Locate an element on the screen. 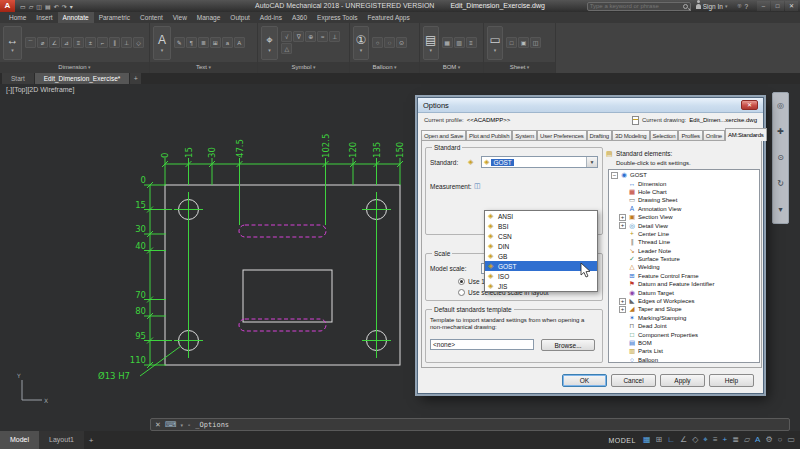 Image resolution: width=800 pixels, height=449 pixels. a360-icon: ⌾ is located at coordinates (739, 6).